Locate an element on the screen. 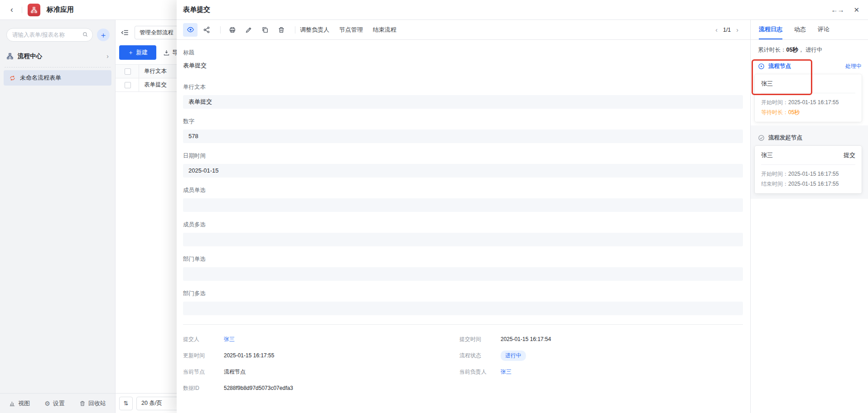  field-label: 部门单选 is located at coordinates (463, 259).